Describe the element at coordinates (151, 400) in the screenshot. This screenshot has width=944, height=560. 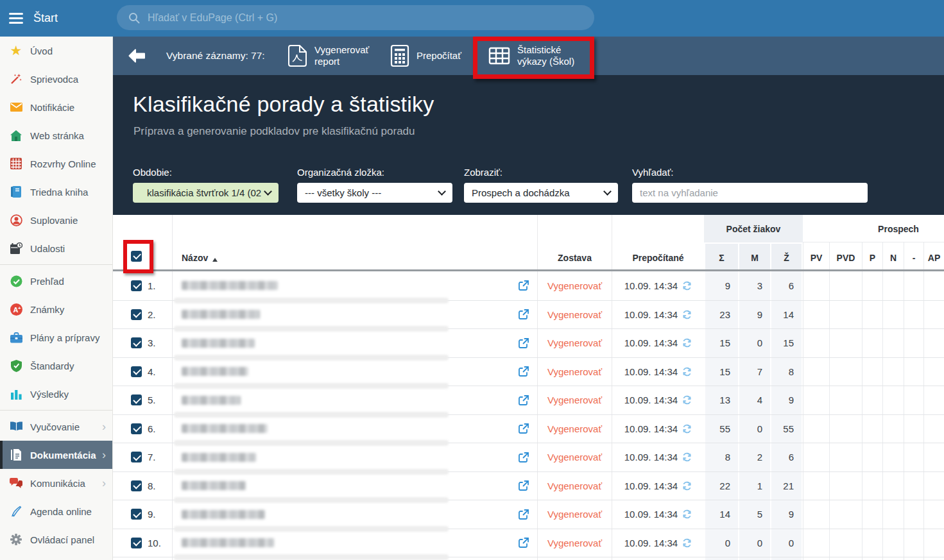
I see `row-number: 5.` at that location.